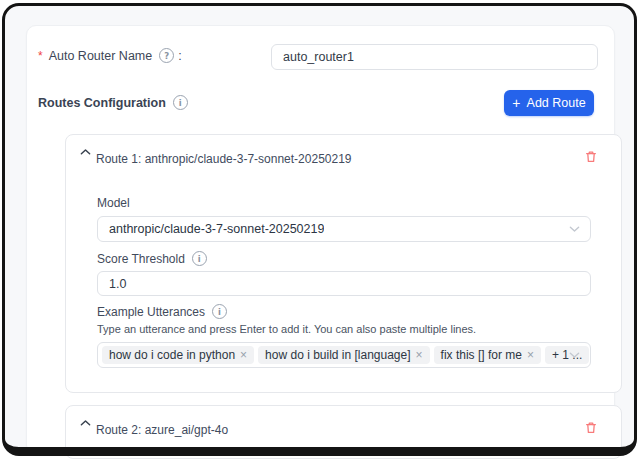 This screenshot has width=640, height=462. I want to click on required-asterisk: *, so click(40, 56).